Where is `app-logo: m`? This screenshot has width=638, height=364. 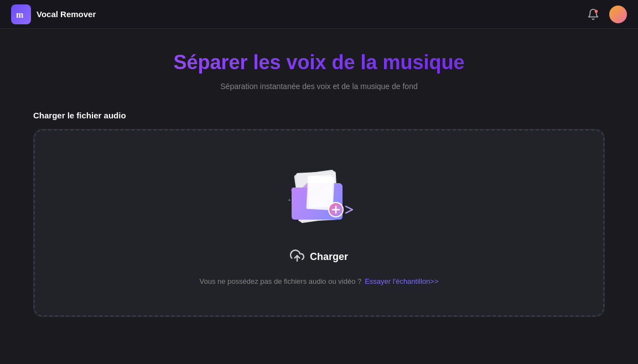
app-logo: m is located at coordinates (21, 14).